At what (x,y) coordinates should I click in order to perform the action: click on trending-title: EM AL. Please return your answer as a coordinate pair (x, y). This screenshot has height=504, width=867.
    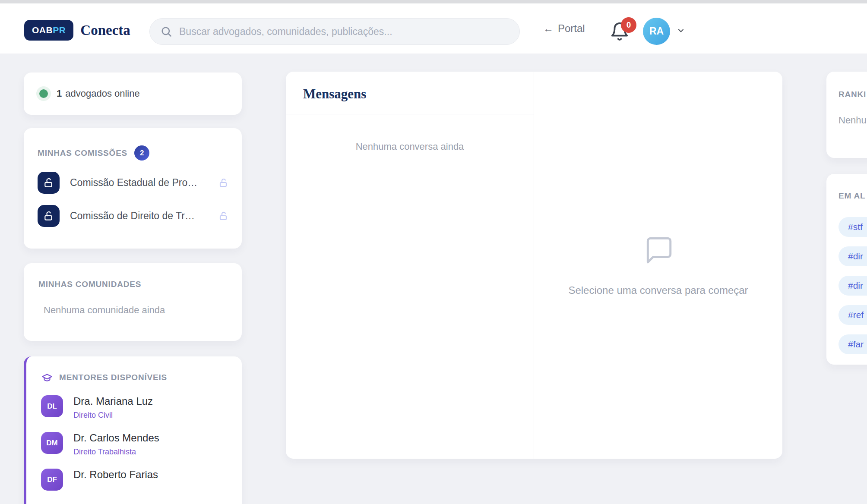
    Looking at the image, I should click on (853, 196).